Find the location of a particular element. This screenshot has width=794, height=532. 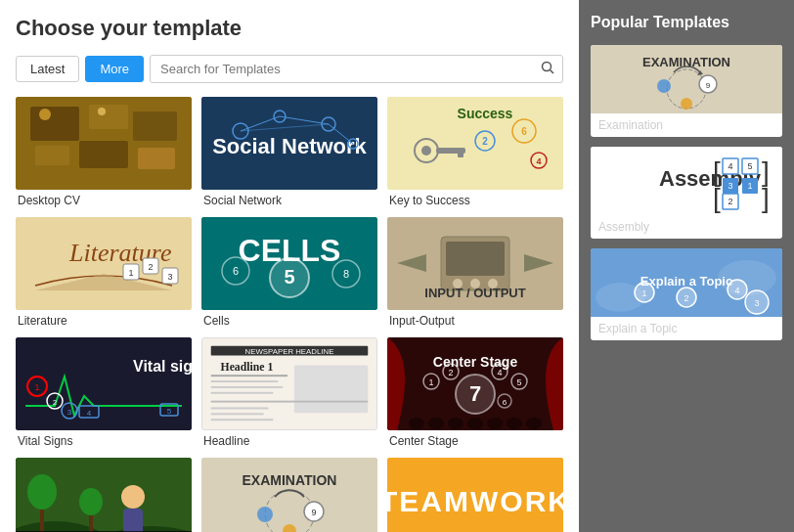

search-wrapper is located at coordinates (356, 68).